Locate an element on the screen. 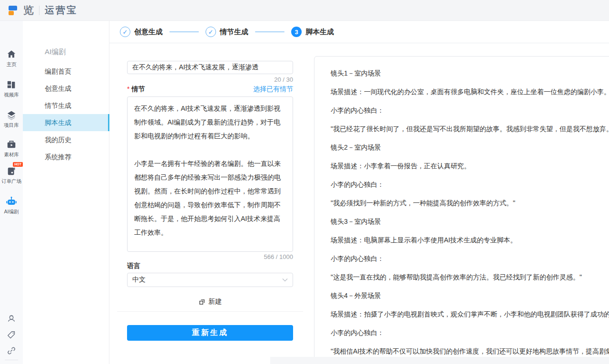 This screenshot has height=364, width=609. language-label: 语言 is located at coordinates (134, 266).